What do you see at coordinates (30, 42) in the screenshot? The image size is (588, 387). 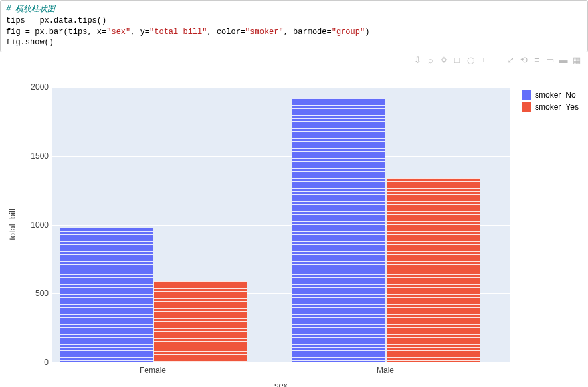 I see `code-line-4: fig.show()` at bounding box center [30, 42].